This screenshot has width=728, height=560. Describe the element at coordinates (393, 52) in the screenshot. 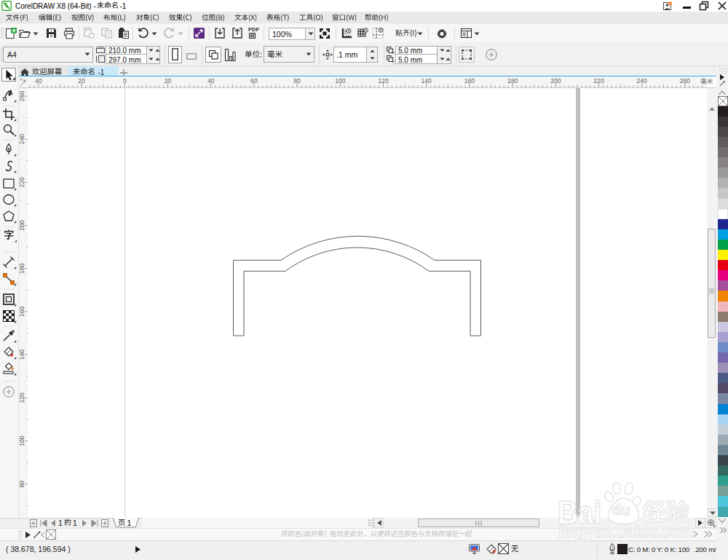

I see `svg-text: x` at that location.